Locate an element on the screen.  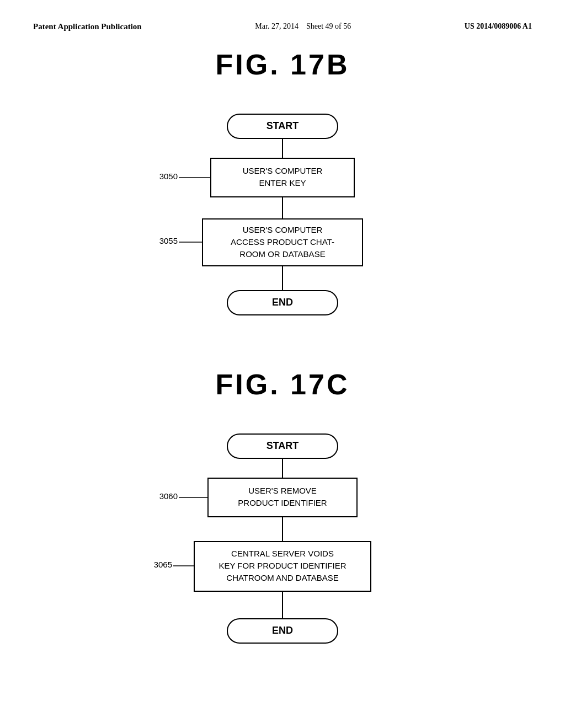
pub-date: Mar. 27, 2014 is located at coordinates (277, 26).